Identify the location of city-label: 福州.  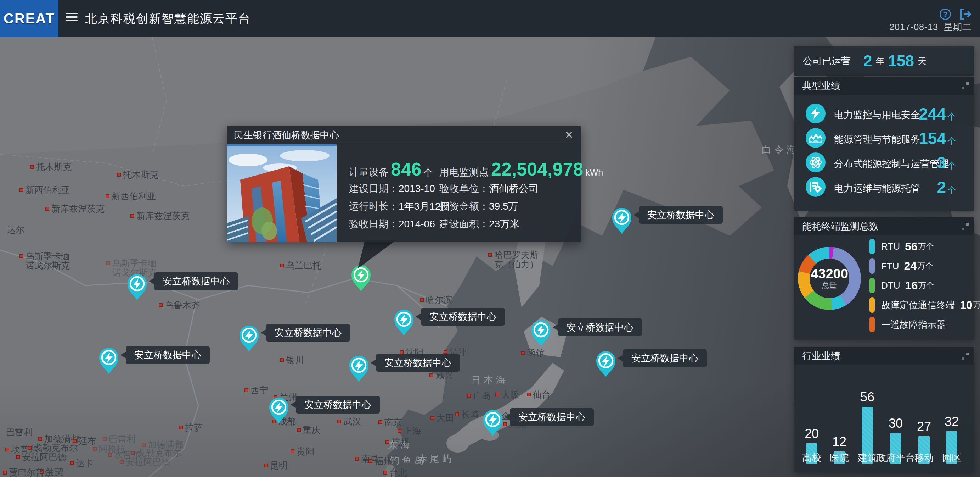
(380, 461).